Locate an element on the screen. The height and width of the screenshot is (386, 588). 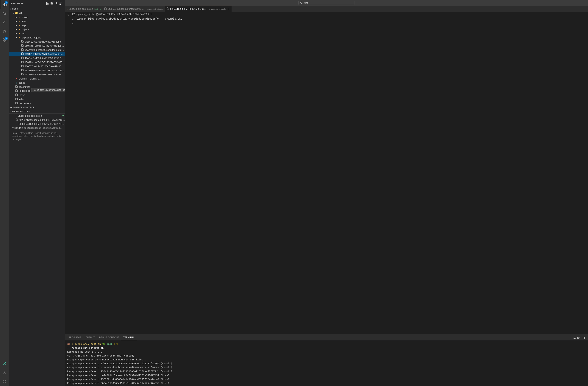
tab-unpack: ● unpack_git_objects.sh test U is located at coordinates (84, 9).